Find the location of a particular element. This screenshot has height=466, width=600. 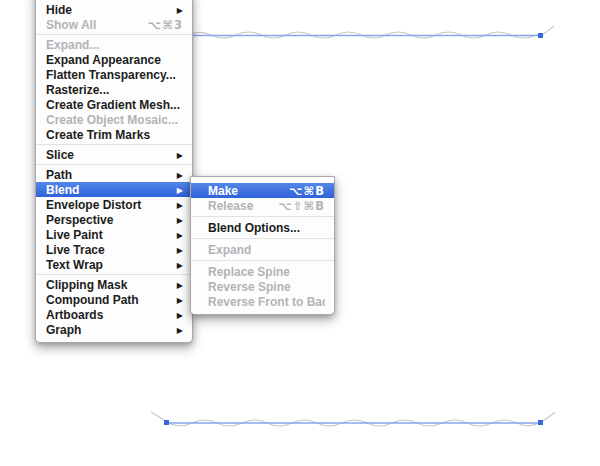

menu-item-label: Blend Options... is located at coordinates (266, 228).